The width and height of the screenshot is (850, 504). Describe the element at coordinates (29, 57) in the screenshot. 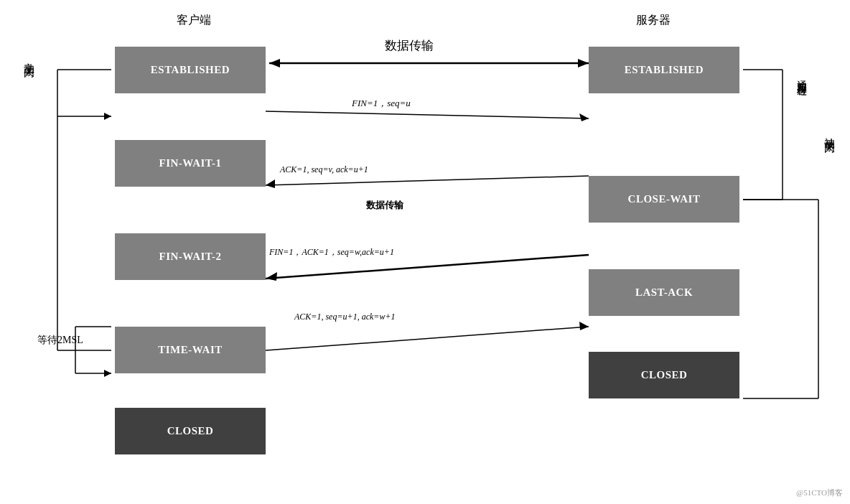

I see `active-close-label: 主动关闭` at that location.